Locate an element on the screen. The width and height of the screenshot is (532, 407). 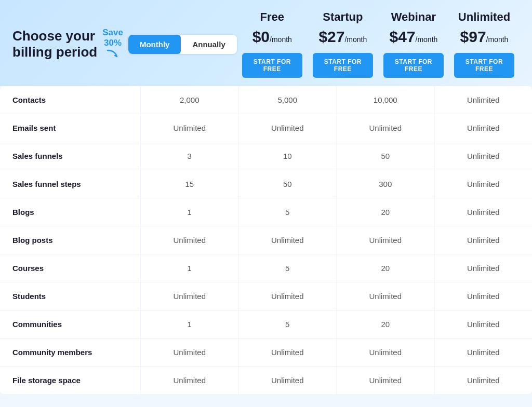
feature-name: Emails sent is located at coordinates (70, 128).